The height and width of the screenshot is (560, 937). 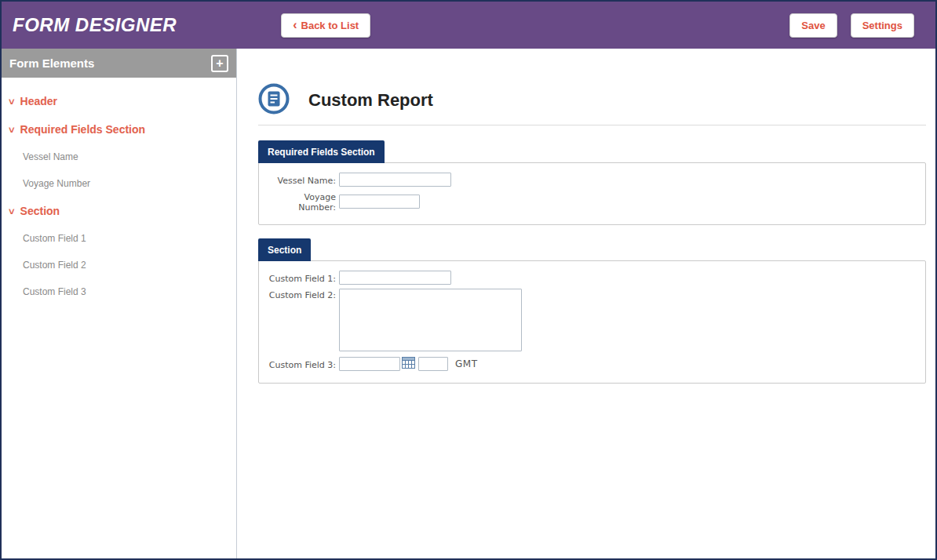 What do you see at coordinates (408, 364) in the screenshot?
I see `calendar-icon` at bounding box center [408, 364].